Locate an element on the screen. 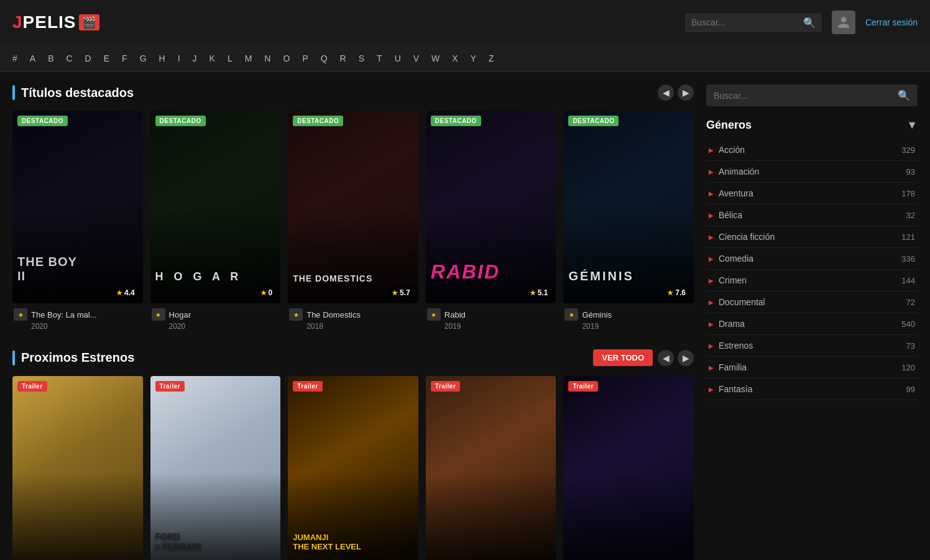 The height and width of the screenshot is (560, 930). genre-count: 120 is located at coordinates (908, 368).